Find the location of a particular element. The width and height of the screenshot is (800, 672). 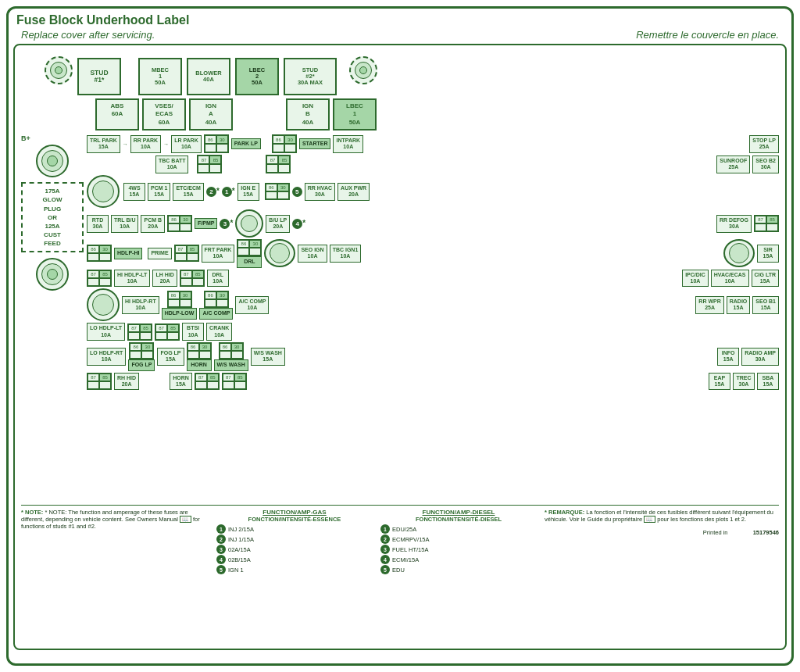

fuse-hvac-ecas: HVAC/ECAS10A is located at coordinates (730, 278).